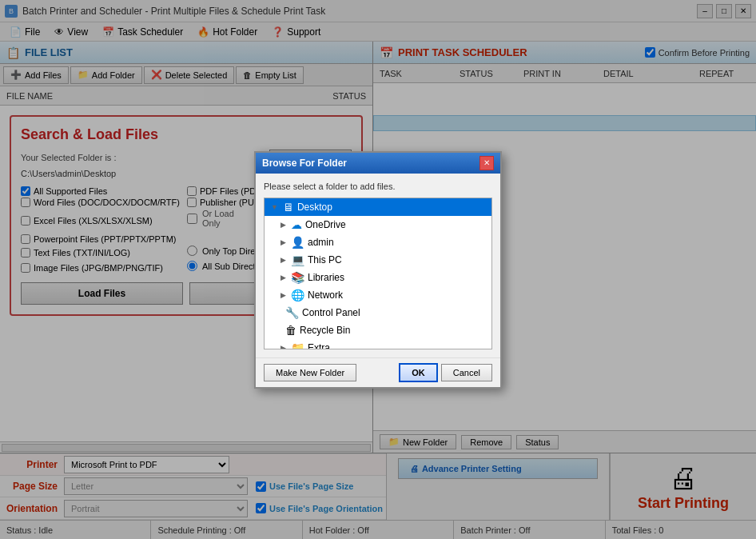 Image resolution: width=756 pixels, height=539 pixels. What do you see at coordinates (325, 295) in the screenshot?
I see `network-label: Network` at bounding box center [325, 295].